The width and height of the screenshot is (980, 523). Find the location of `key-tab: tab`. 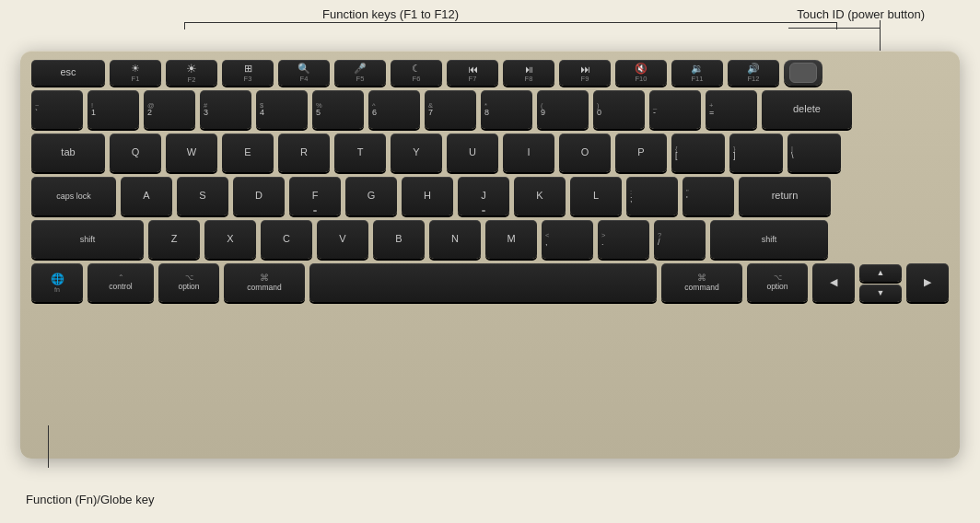

key-tab: tab is located at coordinates (68, 153).